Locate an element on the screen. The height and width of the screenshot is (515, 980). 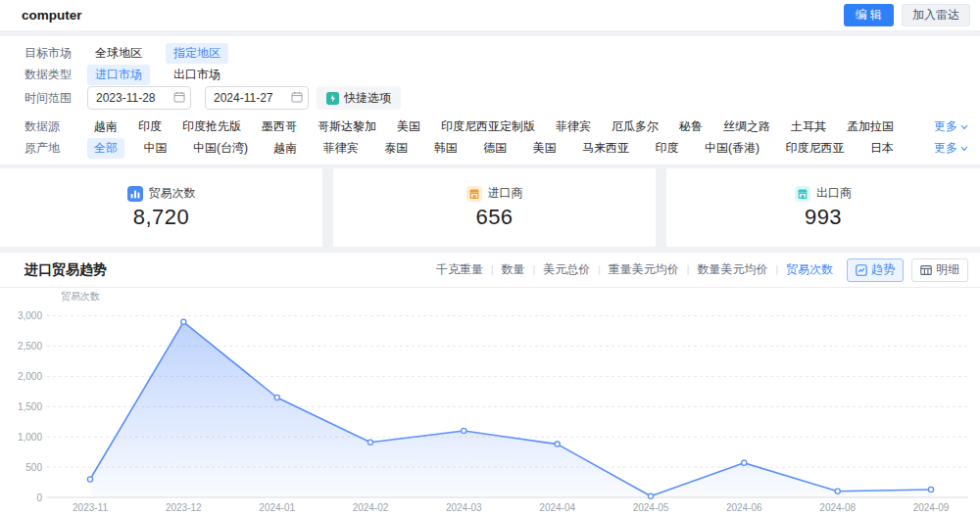
filter-item: 印度尼西亚 is located at coordinates (814, 149).